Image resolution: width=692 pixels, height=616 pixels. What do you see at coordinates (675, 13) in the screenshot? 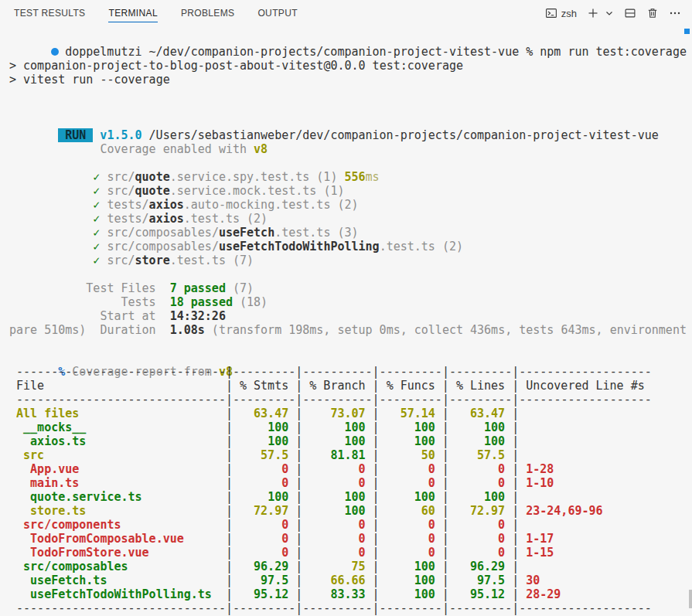
I see `more-actions-button` at bounding box center [675, 13].